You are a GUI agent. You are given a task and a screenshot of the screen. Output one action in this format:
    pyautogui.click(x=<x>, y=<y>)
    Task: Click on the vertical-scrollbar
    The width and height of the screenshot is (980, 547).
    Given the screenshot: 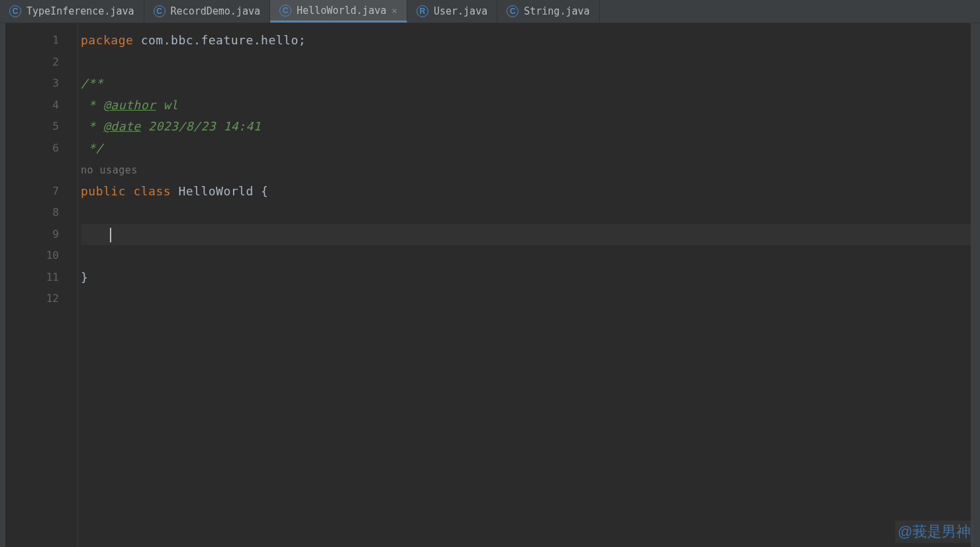 What is the action you would take?
    pyautogui.click(x=975, y=285)
    